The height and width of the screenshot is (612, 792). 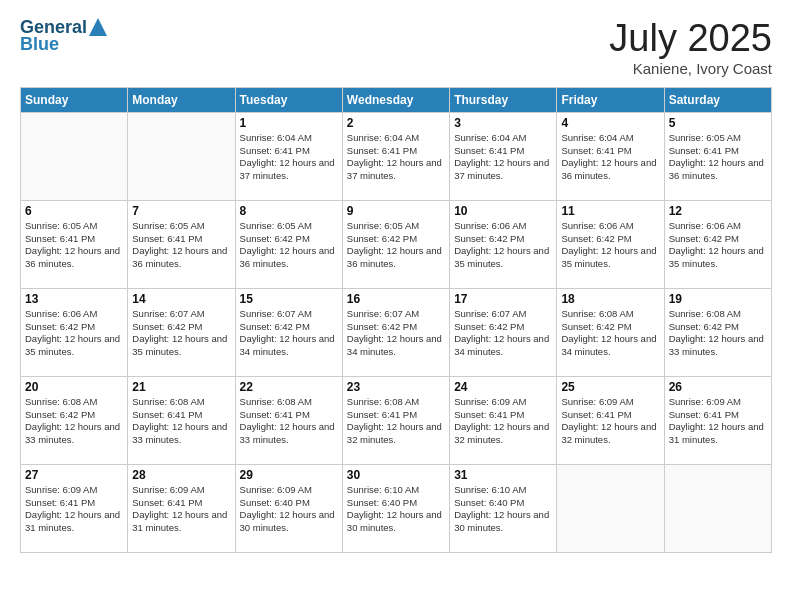 What do you see at coordinates (74, 387) in the screenshot?
I see `day-number: 20` at bounding box center [74, 387].